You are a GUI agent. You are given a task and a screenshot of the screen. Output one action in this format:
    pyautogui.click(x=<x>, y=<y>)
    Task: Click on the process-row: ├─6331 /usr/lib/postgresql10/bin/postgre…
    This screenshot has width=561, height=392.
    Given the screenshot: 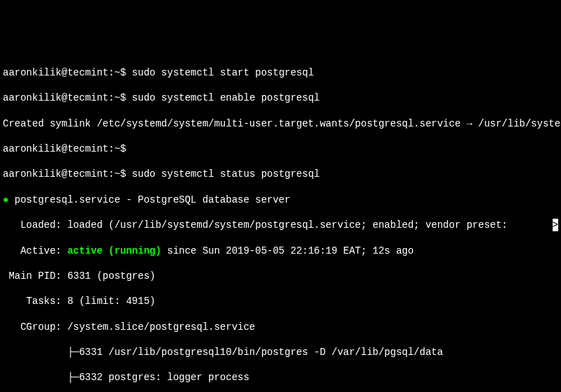 What is the action you would take?
    pyautogui.click(x=281, y=352)
    